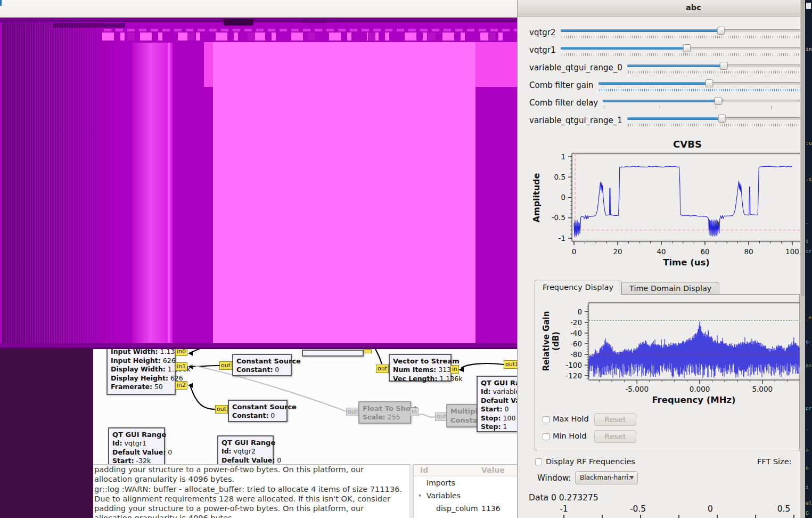 The height and width of the screenshot is (518, 812). I want to click on svg-text: -120, so click(574, 376).